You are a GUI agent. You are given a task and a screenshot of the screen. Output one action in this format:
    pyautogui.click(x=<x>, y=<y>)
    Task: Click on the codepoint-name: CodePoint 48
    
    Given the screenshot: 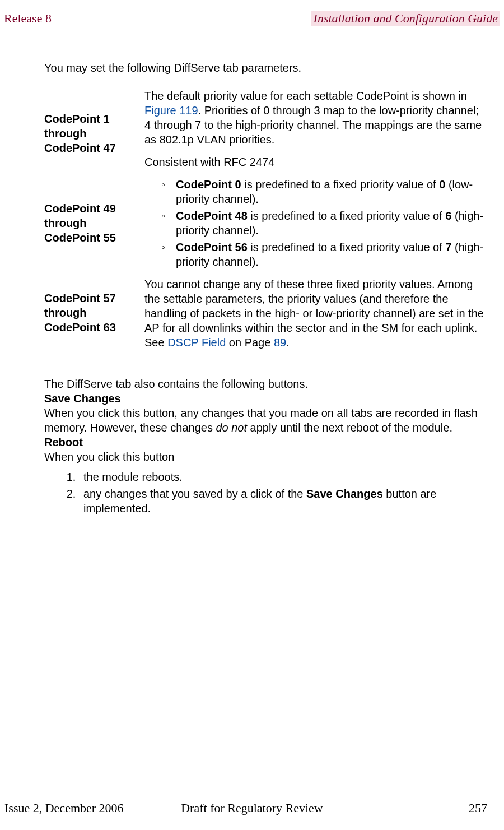 What is the action you would take?
    pyautogui.click(x=212, y=216)
    